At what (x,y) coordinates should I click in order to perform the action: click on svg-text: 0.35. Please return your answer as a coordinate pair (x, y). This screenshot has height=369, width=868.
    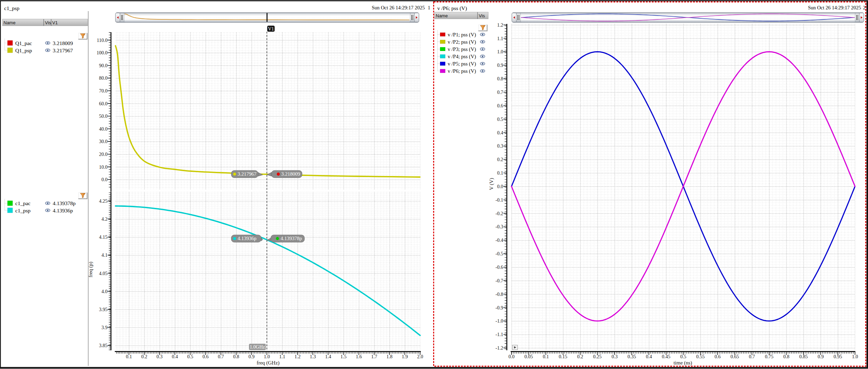
    Looking at the image, I should click on (632, 357).